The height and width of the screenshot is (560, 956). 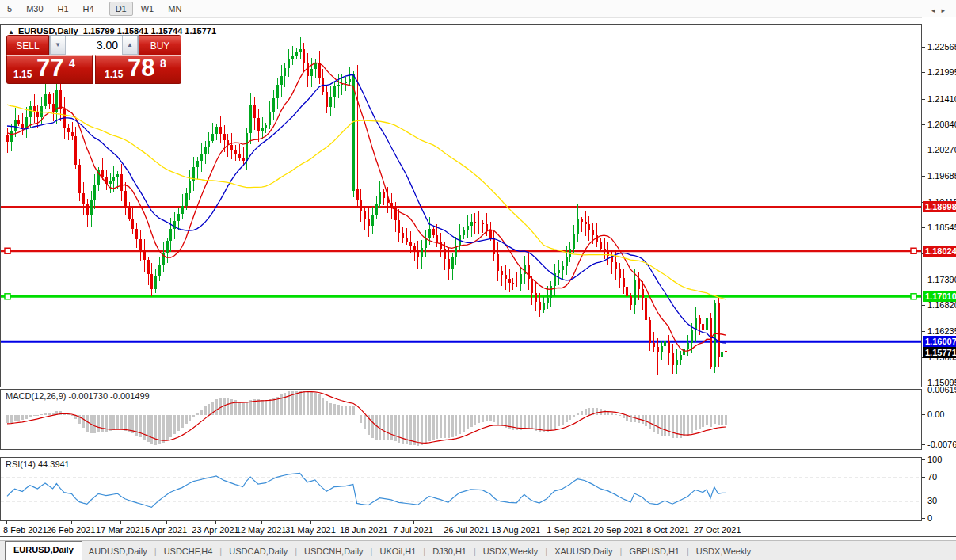 What do you see at coordinates (10, 9) in the screenshot?
I see `timeframe-button-5: 5` at bounding box center [10, 9].